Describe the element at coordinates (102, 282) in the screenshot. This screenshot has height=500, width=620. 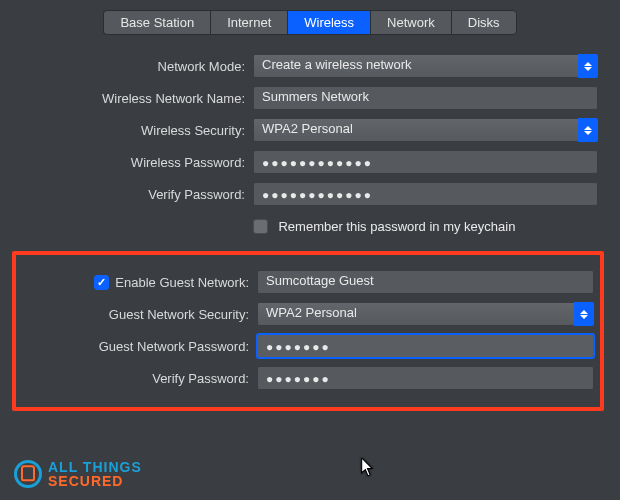
I see `checkbox-enable-guest` at that location.